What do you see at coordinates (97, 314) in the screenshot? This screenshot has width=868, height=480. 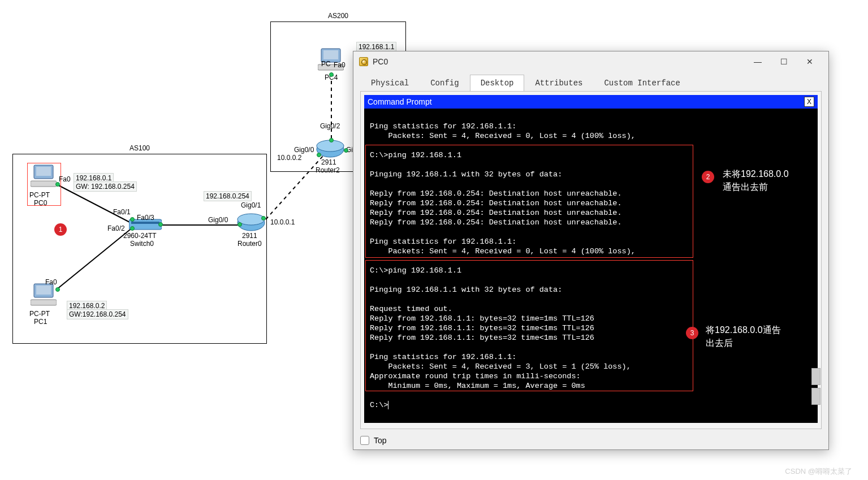 I see `pc1-gw: GW:192.168.0.254` at bounding box center [97, 314].